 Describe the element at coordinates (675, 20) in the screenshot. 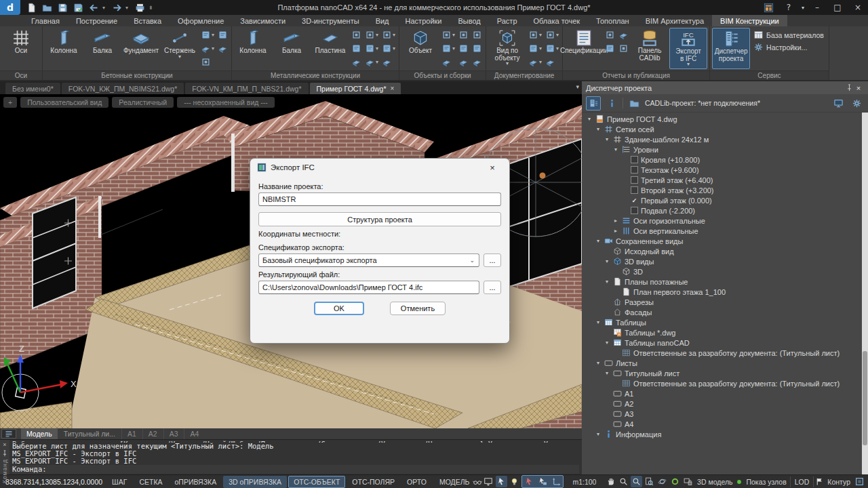

I see `ribbon-tab-12: BIM Архитектура` at that location.